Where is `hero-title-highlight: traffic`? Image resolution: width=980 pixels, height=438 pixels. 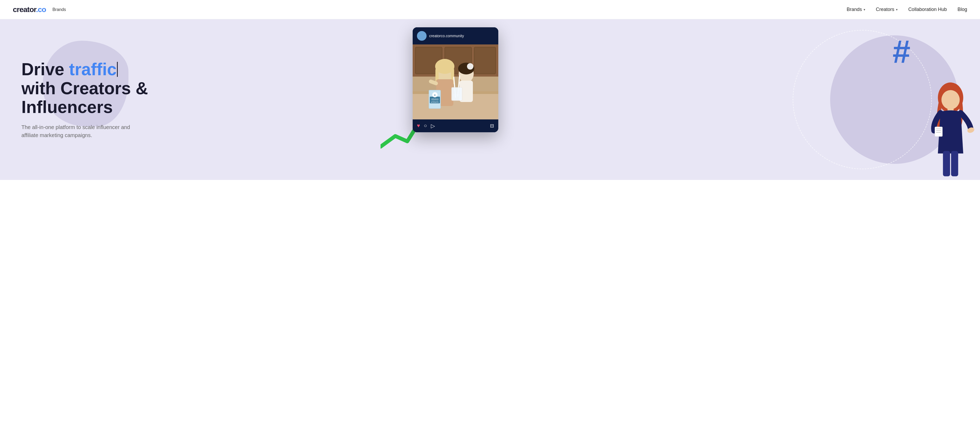 hero-title-highlight: traffic is located at coordinates (93, 69).